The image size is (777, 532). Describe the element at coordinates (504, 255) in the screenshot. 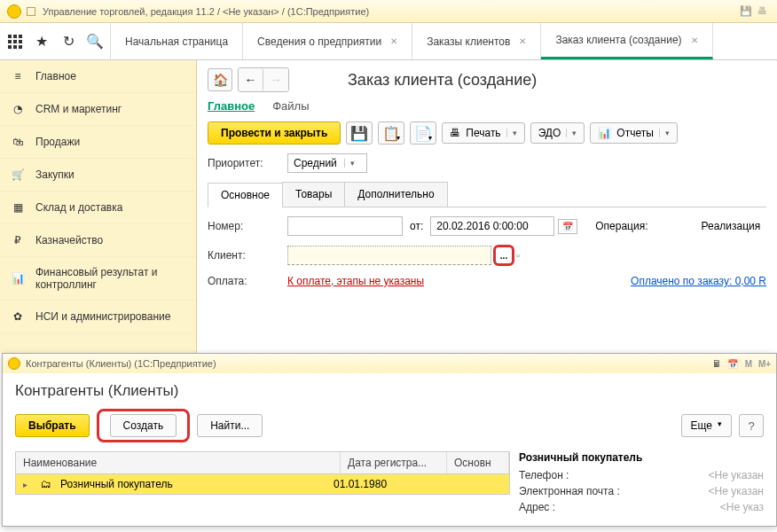

I see `client-lookup-button: ...` at that location.